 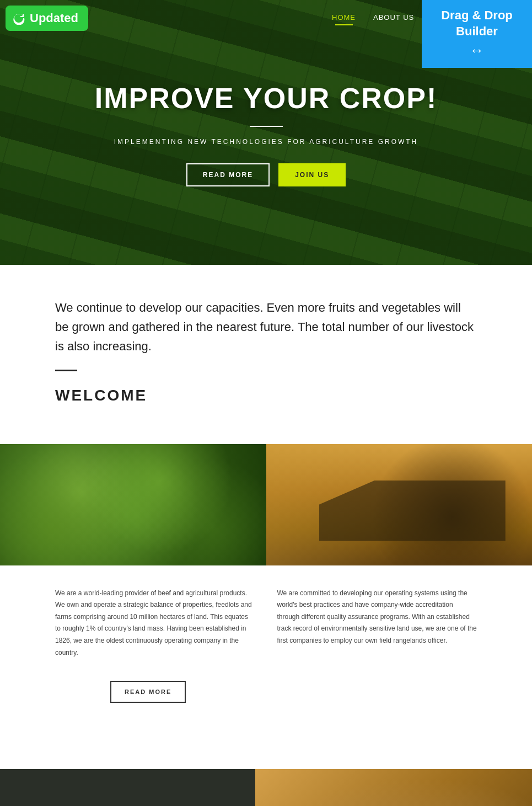 I want to click on nav-link-home: HOME, so click(x=344, y=18).